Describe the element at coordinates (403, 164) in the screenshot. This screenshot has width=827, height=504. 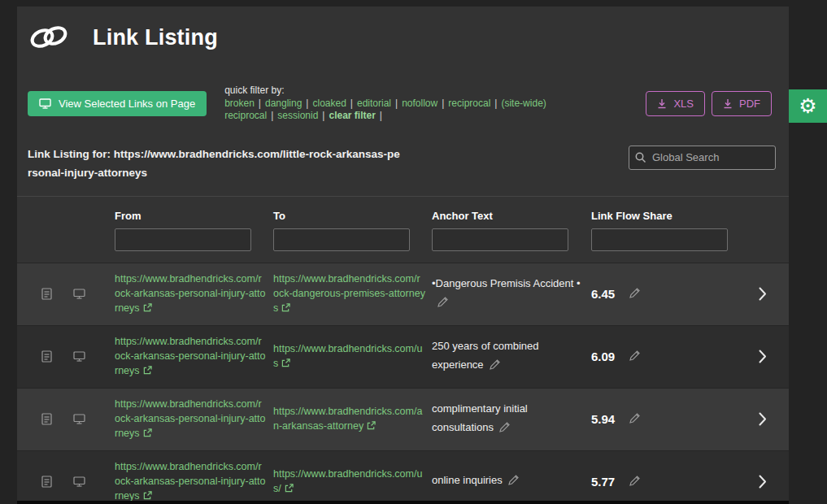
I see `subheader: Link Listing for: https://www.bradhendri…` at that location.